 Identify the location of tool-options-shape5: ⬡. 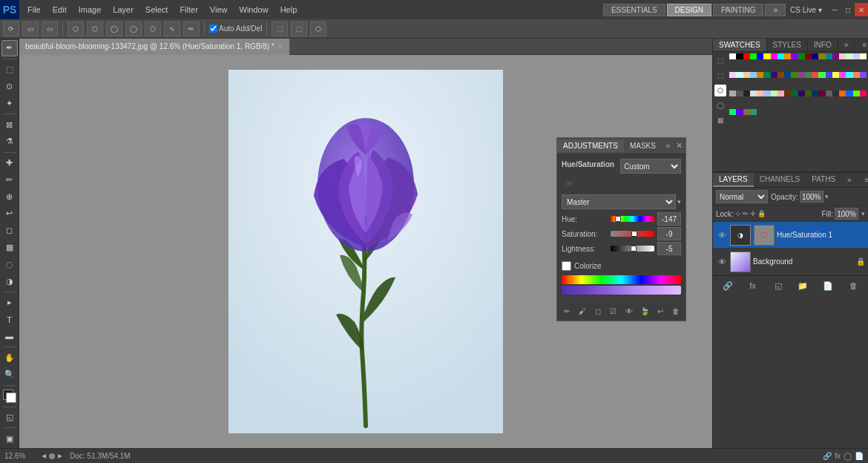
(153, 29).